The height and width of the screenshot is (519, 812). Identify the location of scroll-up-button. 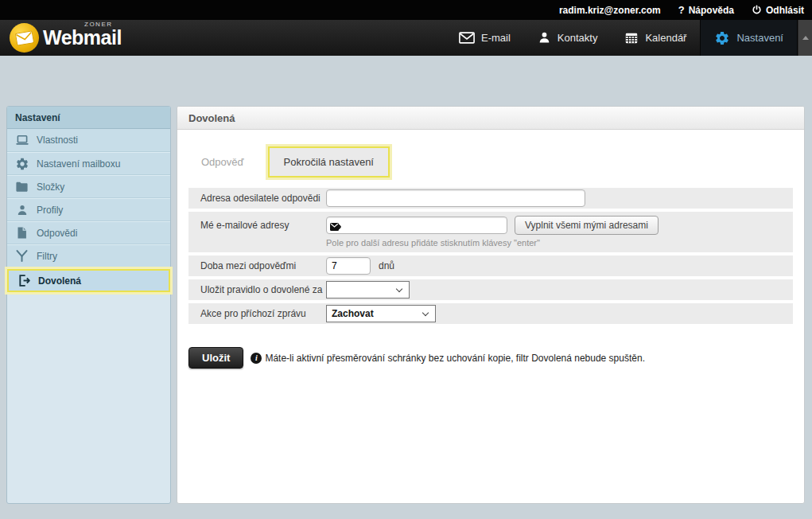
(805, 38).